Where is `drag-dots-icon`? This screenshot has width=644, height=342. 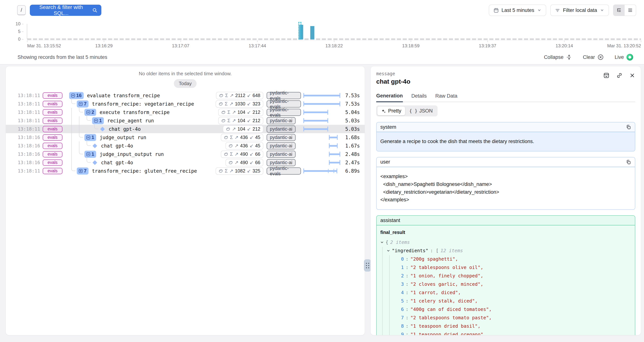 drag-dots-icon is located at coordinates (368, 266).